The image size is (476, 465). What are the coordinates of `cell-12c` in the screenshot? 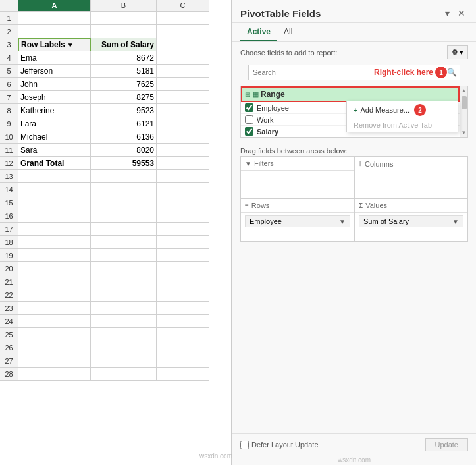 It's located at (183, 163).